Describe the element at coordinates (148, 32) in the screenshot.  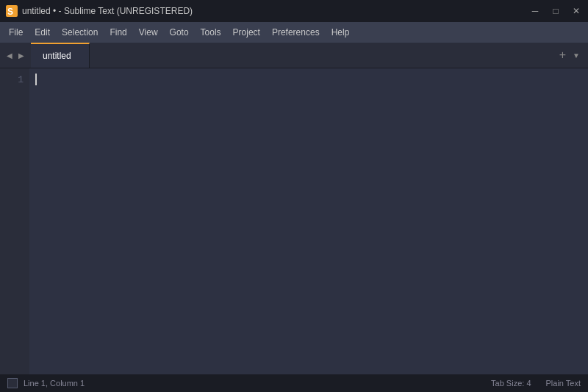
I see `menu-item-view: View` at that location.